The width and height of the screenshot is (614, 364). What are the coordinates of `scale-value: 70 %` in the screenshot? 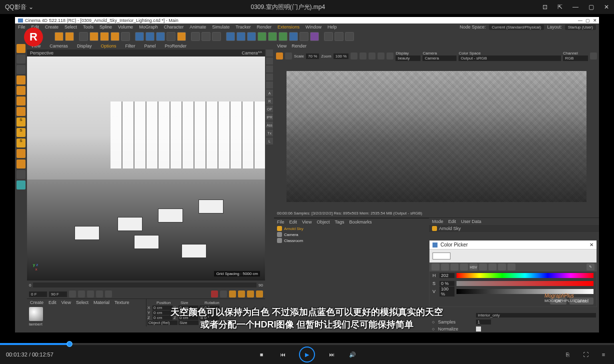 It's located at (312, 56).